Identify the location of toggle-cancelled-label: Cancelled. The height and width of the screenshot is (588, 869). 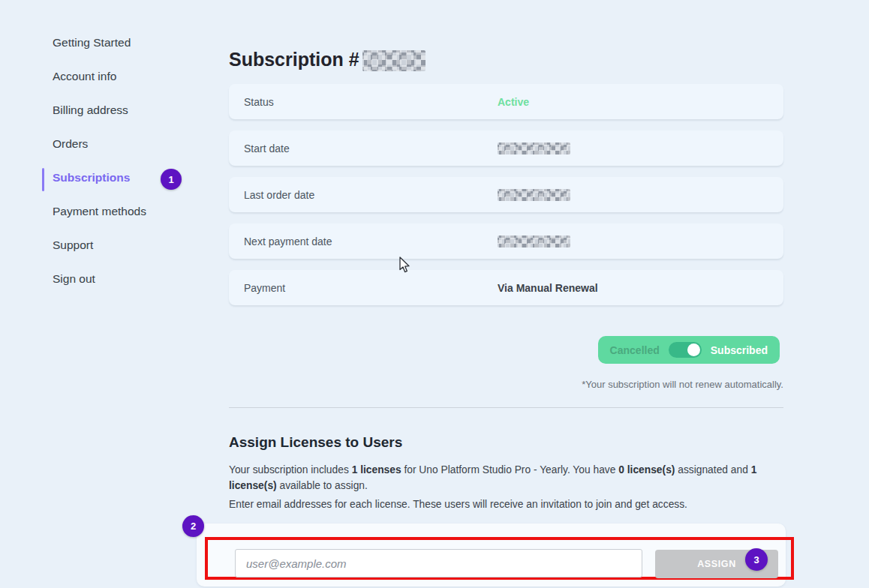
(635, 350).